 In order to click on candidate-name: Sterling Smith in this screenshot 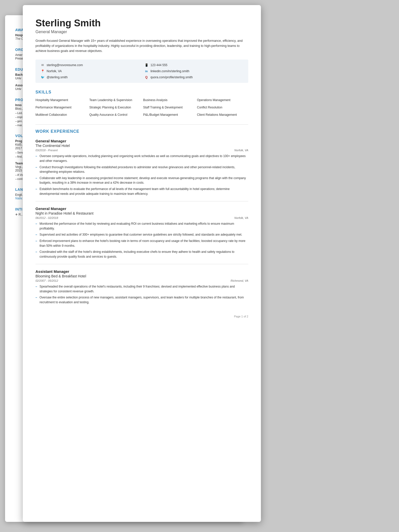, I will do `click(142, 23)`.